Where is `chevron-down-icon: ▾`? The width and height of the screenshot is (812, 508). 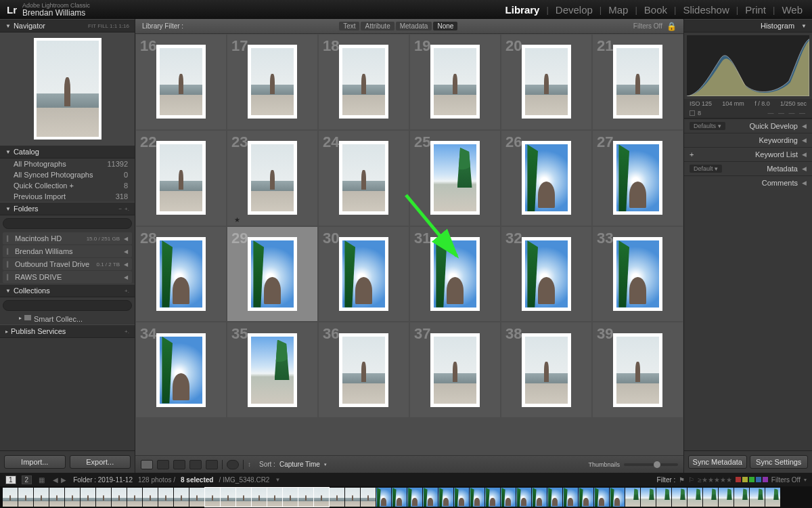
chevron-down-icon: ▾ is located at coordinates (805, 480).